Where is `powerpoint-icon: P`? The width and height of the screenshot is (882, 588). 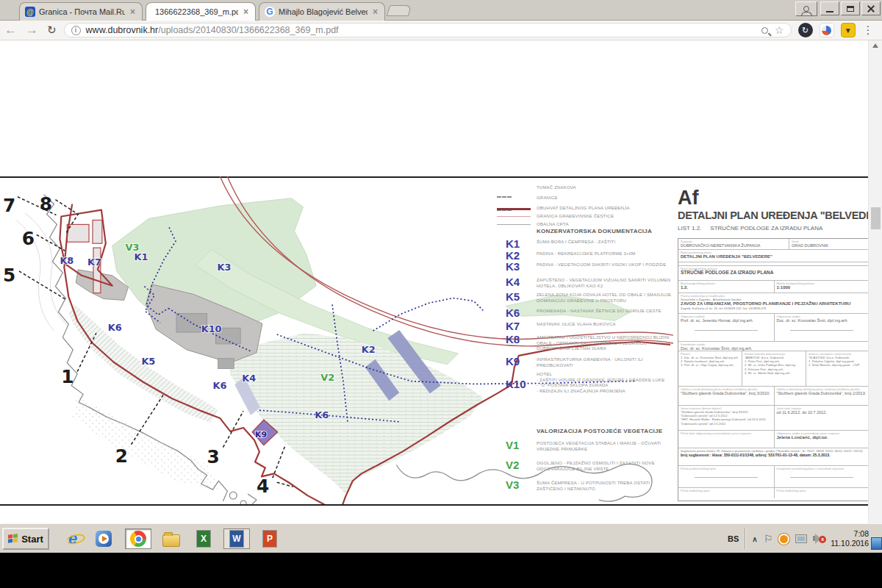 powerpoint-icon: P is located at coordinates (270, 539).